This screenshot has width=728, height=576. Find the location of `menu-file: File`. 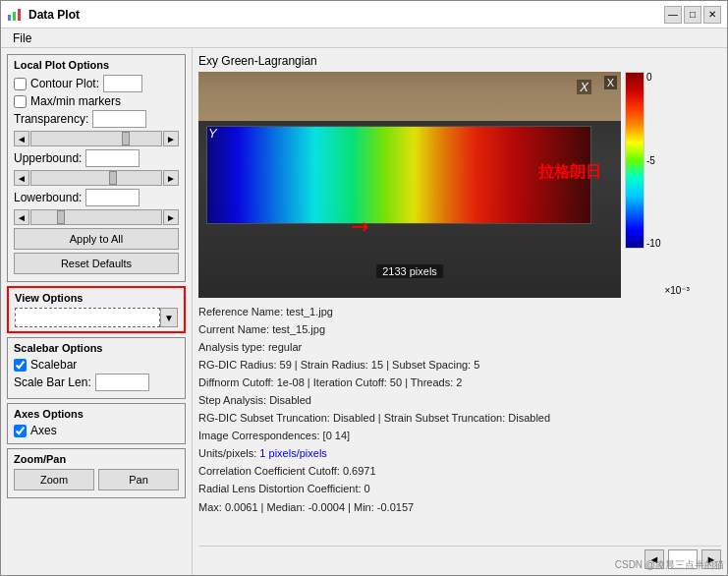

menu-file: File is located at coordinates (22, 38).